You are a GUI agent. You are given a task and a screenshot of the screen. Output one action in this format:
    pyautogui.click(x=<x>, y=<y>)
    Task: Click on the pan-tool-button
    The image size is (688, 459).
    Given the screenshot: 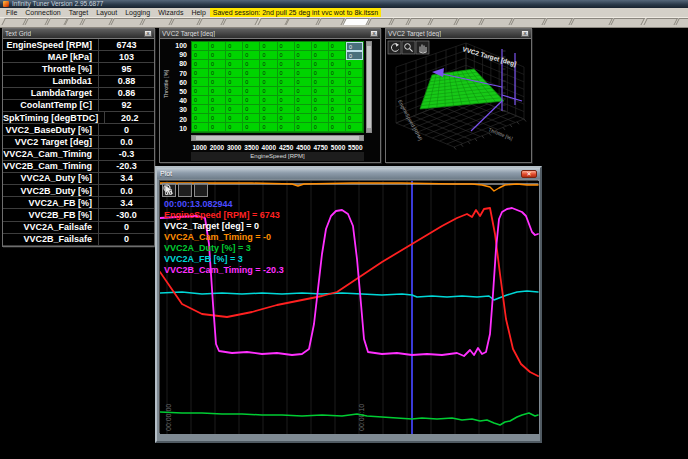 What is the action you would take?
    pyautogui.click(x=185, y=190)
    